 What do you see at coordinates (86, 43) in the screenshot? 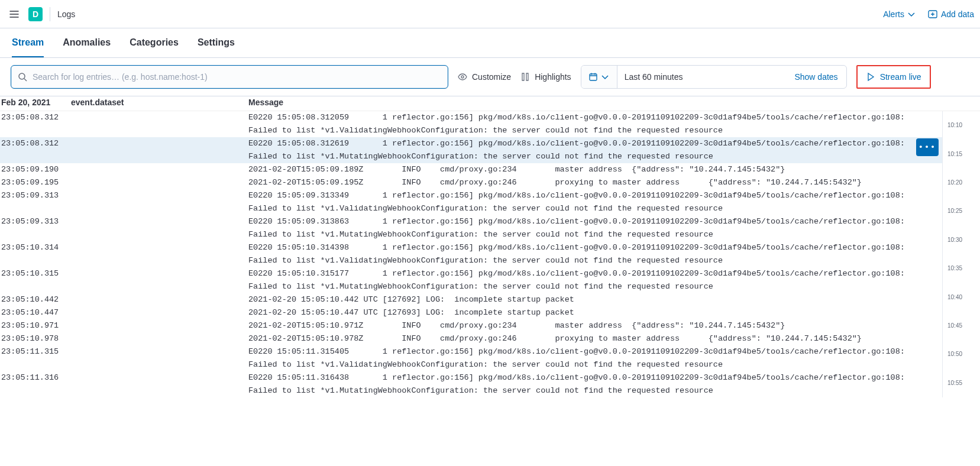
I see `tab-anomalies: Anomalies` at bounding box center [86, 43].